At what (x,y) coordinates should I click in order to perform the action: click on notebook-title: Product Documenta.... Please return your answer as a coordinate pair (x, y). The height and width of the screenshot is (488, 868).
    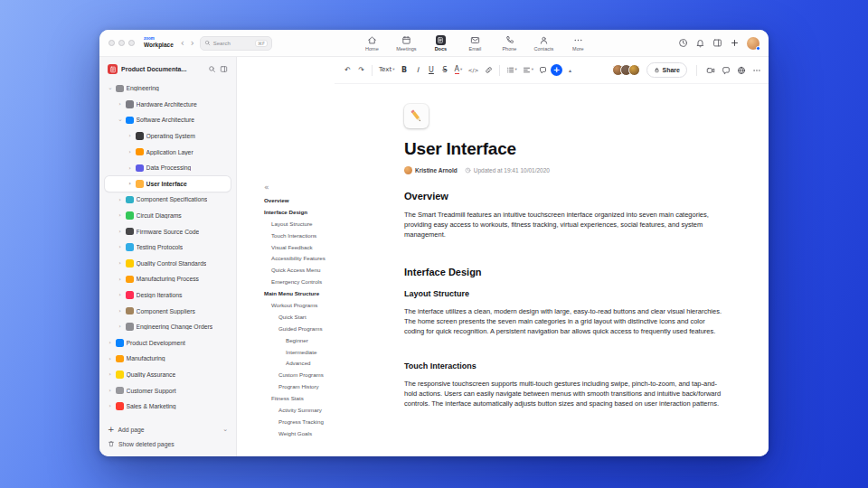
    Looking at the image, I should click on (163, 69).